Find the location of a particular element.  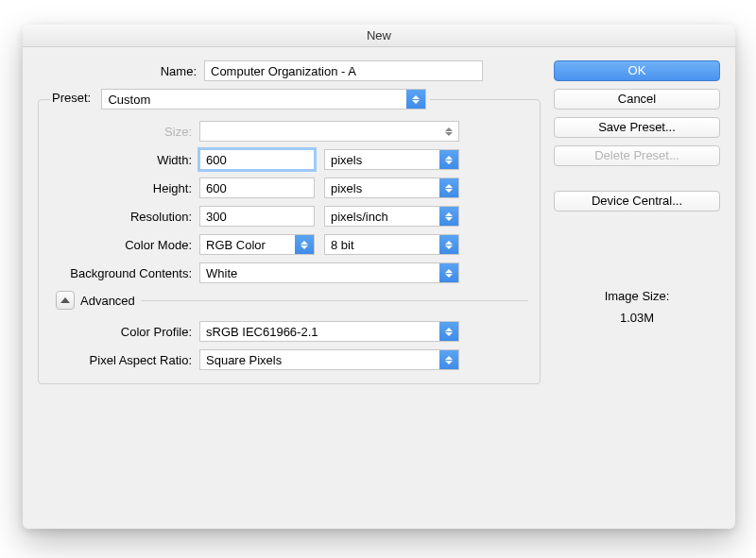

ok-button: OK is located at coordinates (637, 71).